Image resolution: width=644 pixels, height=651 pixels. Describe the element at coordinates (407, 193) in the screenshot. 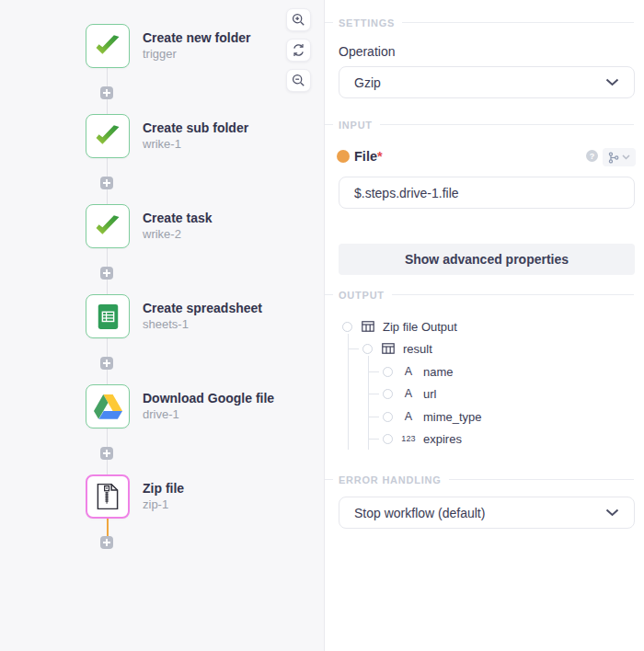

I see `file-input-value: $.steps.drive-1.file` at that location.